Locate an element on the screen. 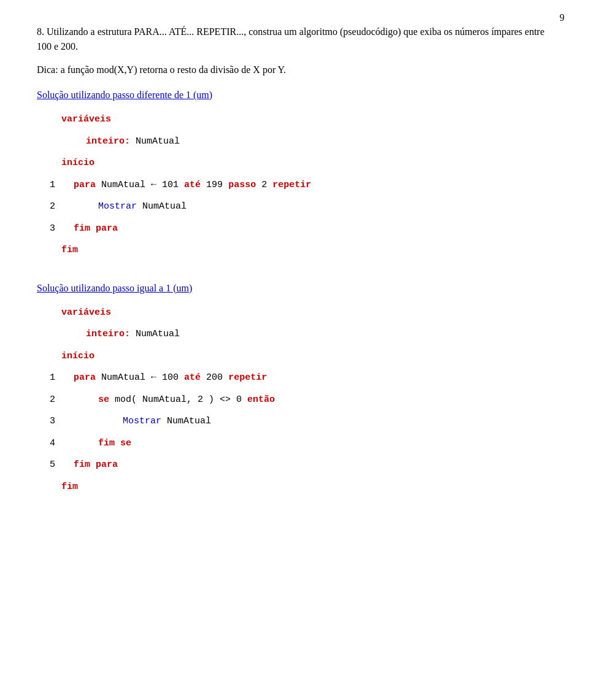 This screenshot has width=589, height=700. 101: 101 is located at coordinates (173, 185).